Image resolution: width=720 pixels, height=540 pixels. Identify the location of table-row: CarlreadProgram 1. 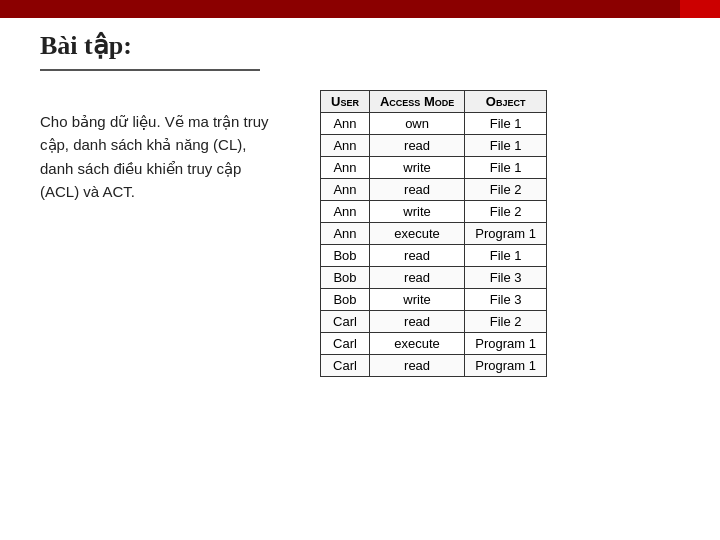
(434, 366).